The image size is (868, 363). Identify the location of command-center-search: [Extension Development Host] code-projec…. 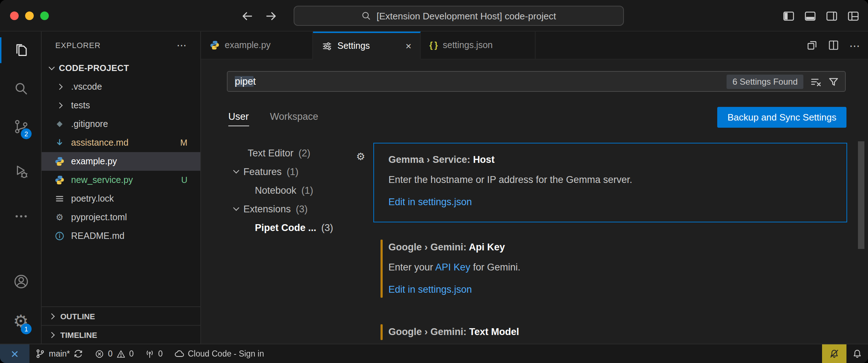
(459, 16).